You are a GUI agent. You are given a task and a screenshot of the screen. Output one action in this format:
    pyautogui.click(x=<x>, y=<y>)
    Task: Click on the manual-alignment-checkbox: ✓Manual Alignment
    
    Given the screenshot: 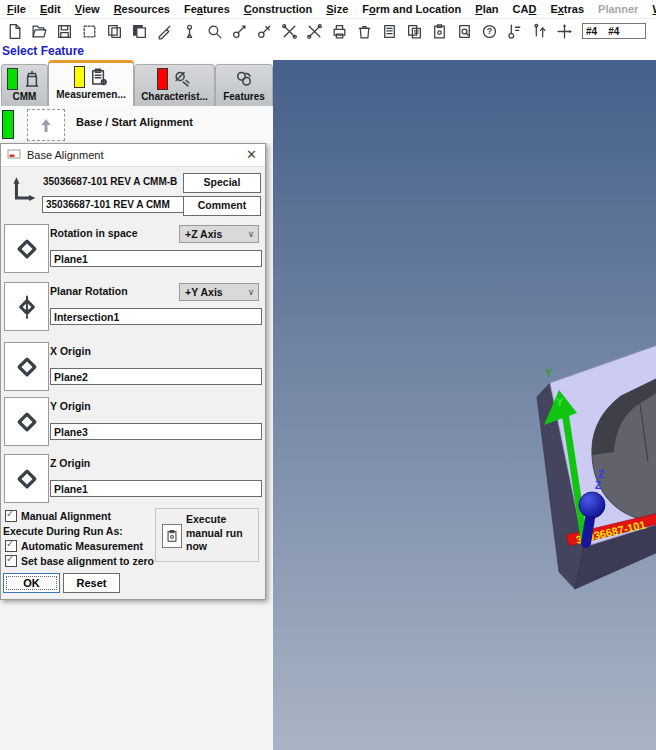 What is the action you would take?
    pyautogui.click(x=58, y=516)
    